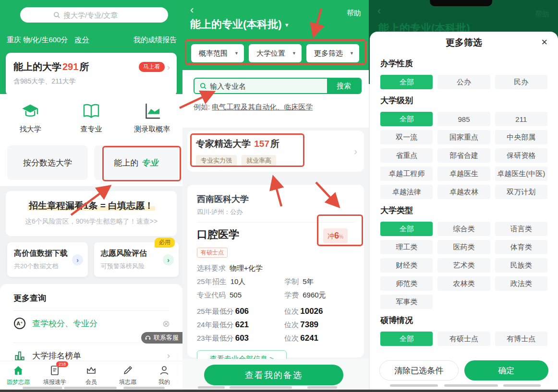 This screenshot has width=558, height=392. Describe the element at coordinates (333, 53) in the screenshot. I see `filter-dropdown-3: 更多筛选▼` at that location.